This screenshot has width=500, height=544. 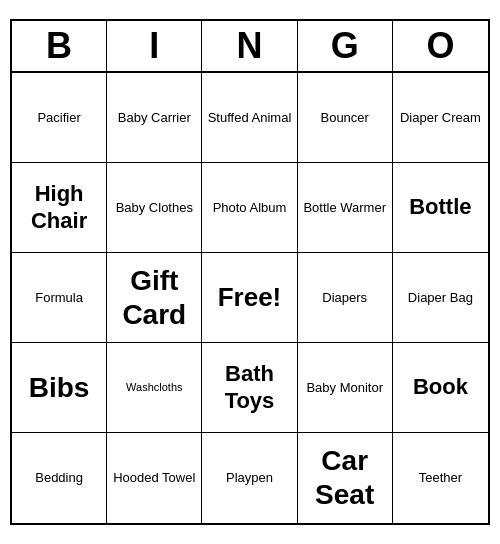 What do you see at coordinates (250, 388) in the screenshot?
I see `bingo-cell: Bath Toys` at bounding box center [250, 388].